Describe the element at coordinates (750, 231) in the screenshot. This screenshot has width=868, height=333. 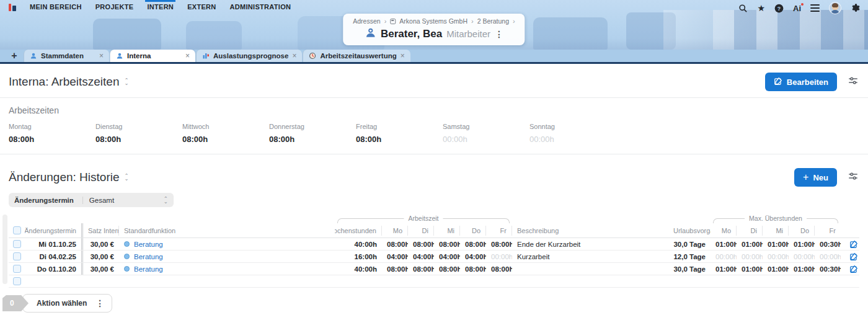
I see `col-ue-di: Di` at that location.